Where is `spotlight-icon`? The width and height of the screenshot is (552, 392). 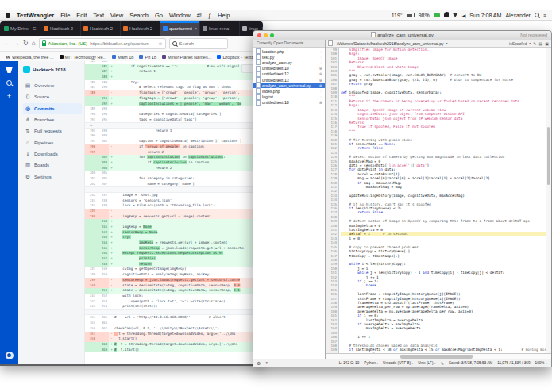 spotlight-icon is located at coordinates (537, 15).